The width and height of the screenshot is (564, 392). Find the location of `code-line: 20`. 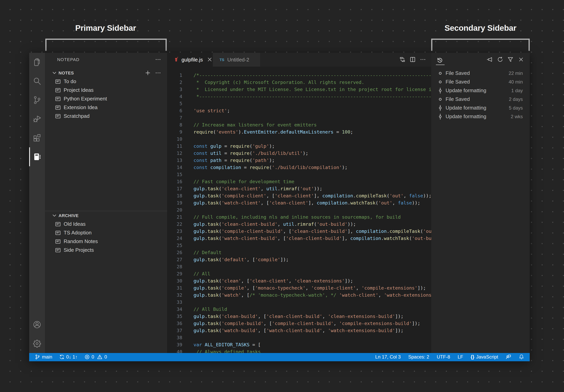

code-line: 20 is located at coordinates (299, 210).